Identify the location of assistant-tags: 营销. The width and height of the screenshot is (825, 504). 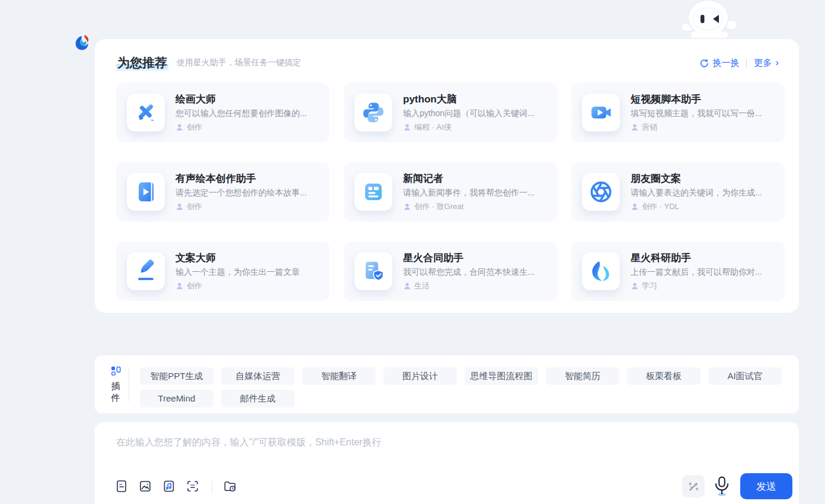
(650, 127).